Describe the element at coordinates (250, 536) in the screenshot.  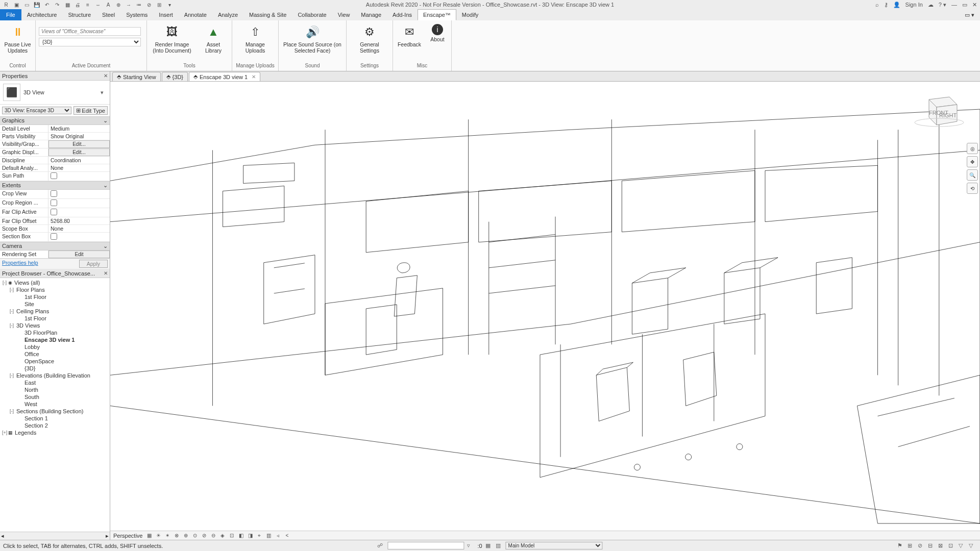
I see `view-control-button-11: ◨` at that location.